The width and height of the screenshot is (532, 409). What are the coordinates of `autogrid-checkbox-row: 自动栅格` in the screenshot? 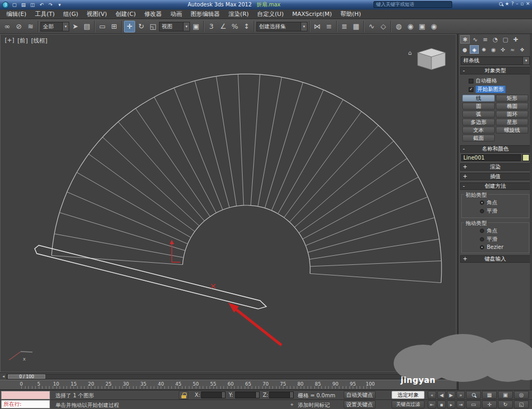 It's located at (499, 81).